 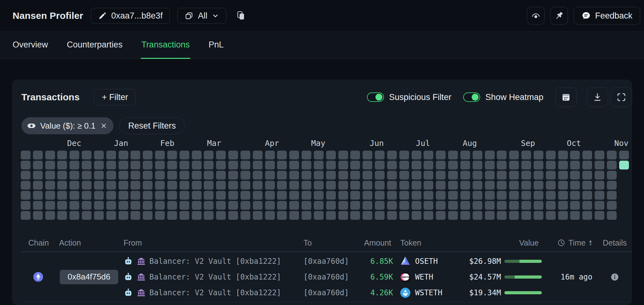 What do you see at coordinates (566, 97) in the screenshot?
I see `date-range-button` at bounding box center [566, 97].